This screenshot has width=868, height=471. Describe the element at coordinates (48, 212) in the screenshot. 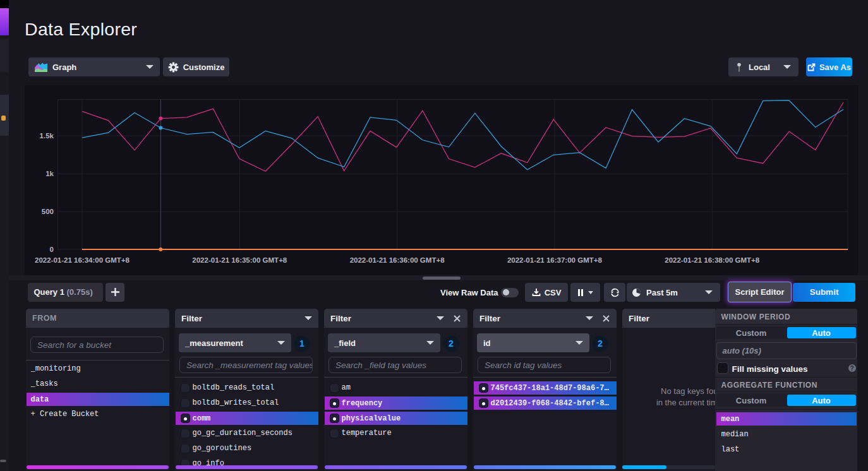

I see `svg-text: 500` at that location.